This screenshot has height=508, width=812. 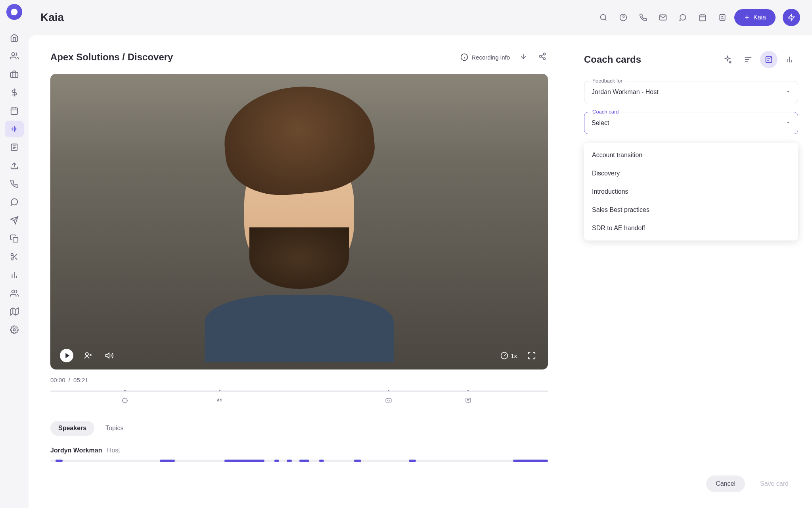 What do you see at coordinates (683, 17) in the screenshot?
I see `chat-icon` at bounding box center [683, 17].